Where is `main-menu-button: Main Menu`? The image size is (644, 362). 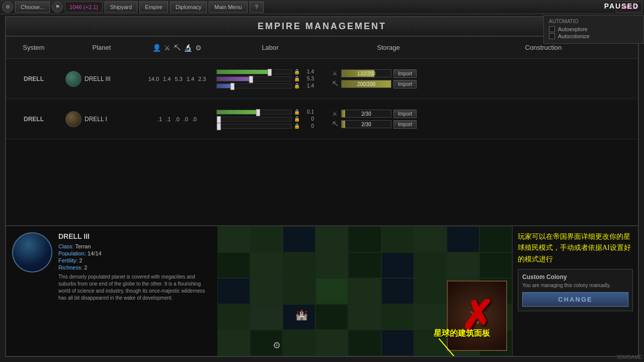 main-menu-button: Main Menu is located at coordinates (228, 7).